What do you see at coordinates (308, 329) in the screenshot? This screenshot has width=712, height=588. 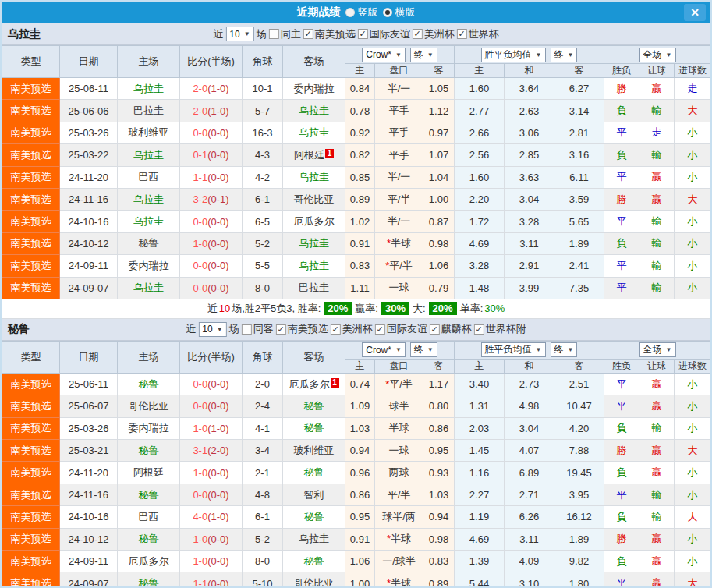 I see `competition-label: 南美预选` at bounding box center [308, 329].